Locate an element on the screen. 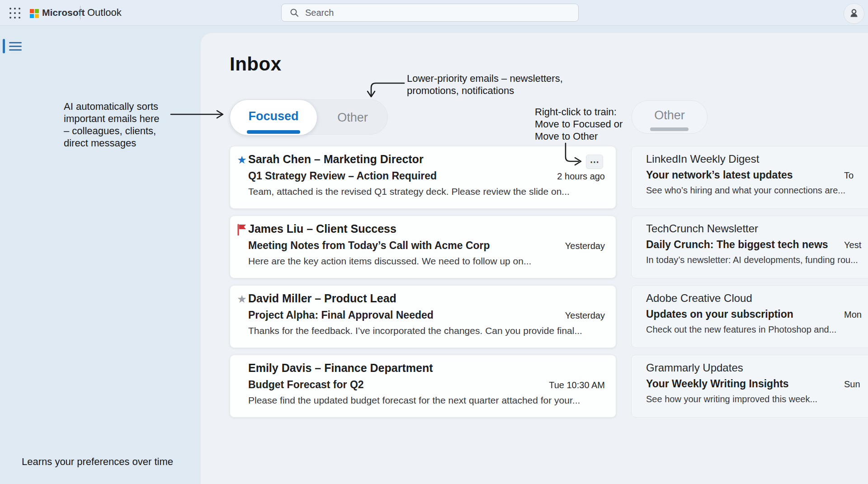  tab-other-label: Other is located at coordinates (353, 117).